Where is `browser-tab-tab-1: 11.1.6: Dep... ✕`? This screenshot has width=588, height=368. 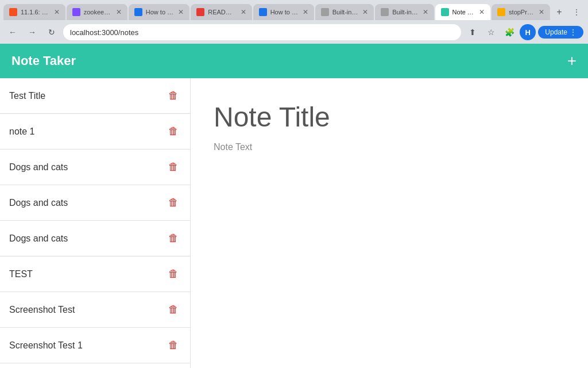 browser-tab-tab-1: 11.1.6: Dep... ✕ is located at coordinates (34, 12).